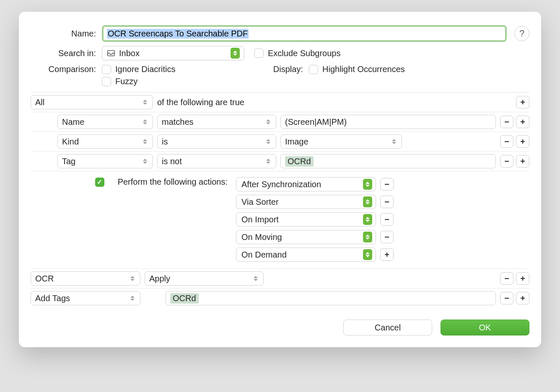  I want to click on trigger-value: After Synchronization, so click(281, 184).